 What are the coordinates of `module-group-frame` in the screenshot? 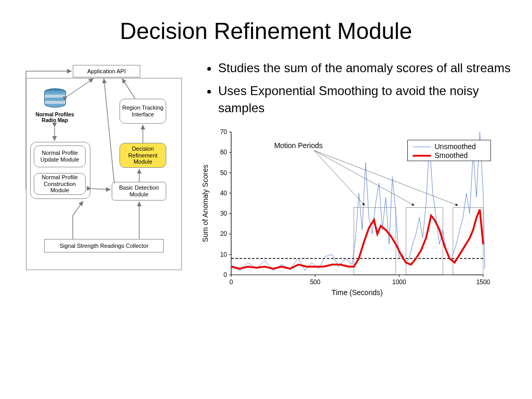 It's located at (60, 170).